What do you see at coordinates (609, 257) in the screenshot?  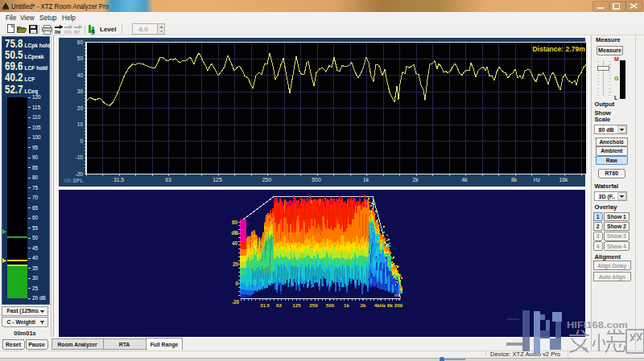 I see `svg-text: Aligment` at bounding box center [609, 257].